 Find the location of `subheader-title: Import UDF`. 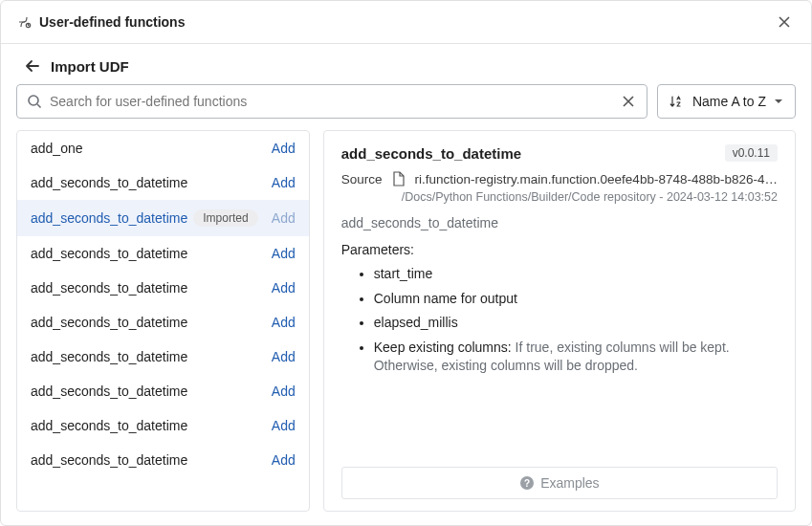

subheader-title: Import UDF is located at coordinates (90, 67).